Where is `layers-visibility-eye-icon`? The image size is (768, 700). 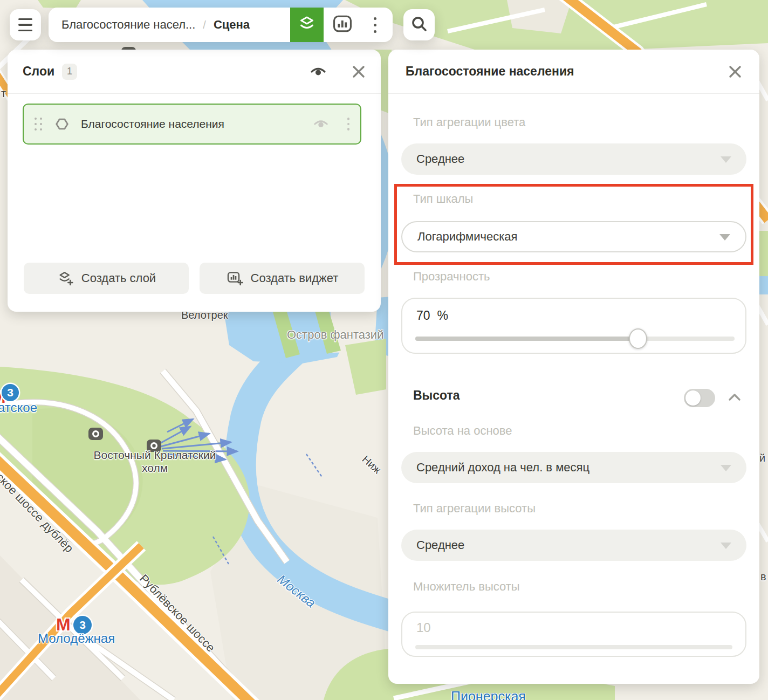
layers-visibility-eye-icon is located at coordinates (318, 72).